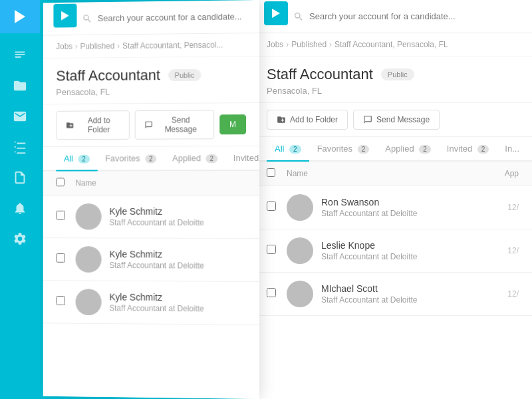 This screenshot has height=399, width=532. What do you see at coordinates (368, 120) in the screenshot?
I see `chat-icon-right` at bounding box center [368, 120].